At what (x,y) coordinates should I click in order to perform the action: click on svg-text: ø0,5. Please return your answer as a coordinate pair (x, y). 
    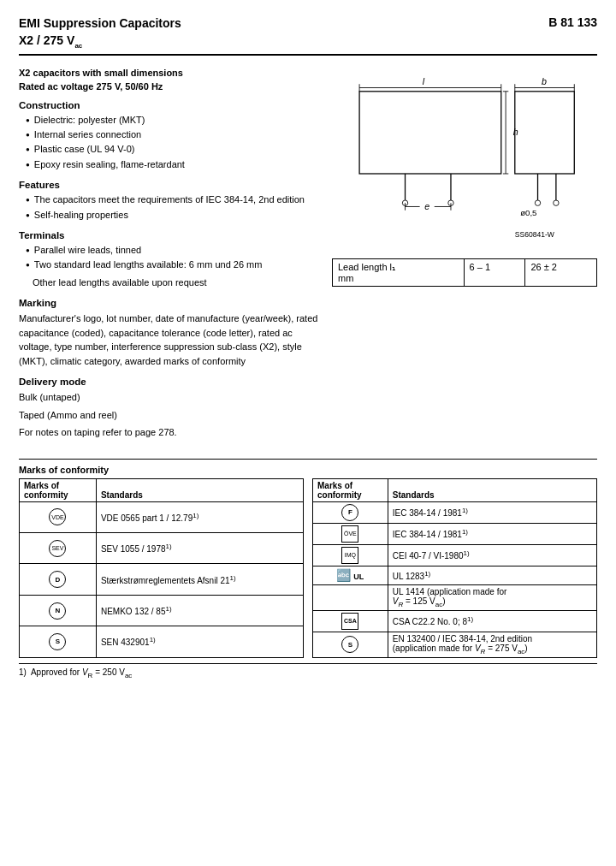
    Looking at the image, I should click on (529, 212).